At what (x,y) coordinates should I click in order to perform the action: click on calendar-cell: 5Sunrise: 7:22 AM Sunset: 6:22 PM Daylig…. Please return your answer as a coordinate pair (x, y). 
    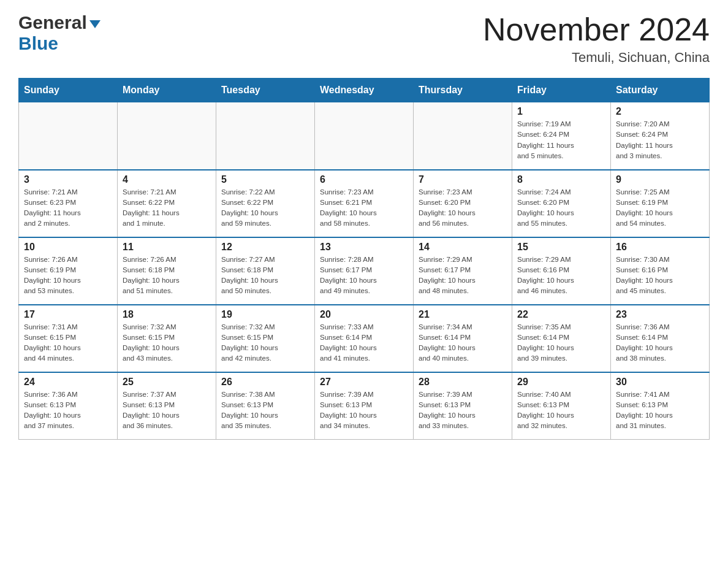
    Looking at the image, I should click on (266, 204).